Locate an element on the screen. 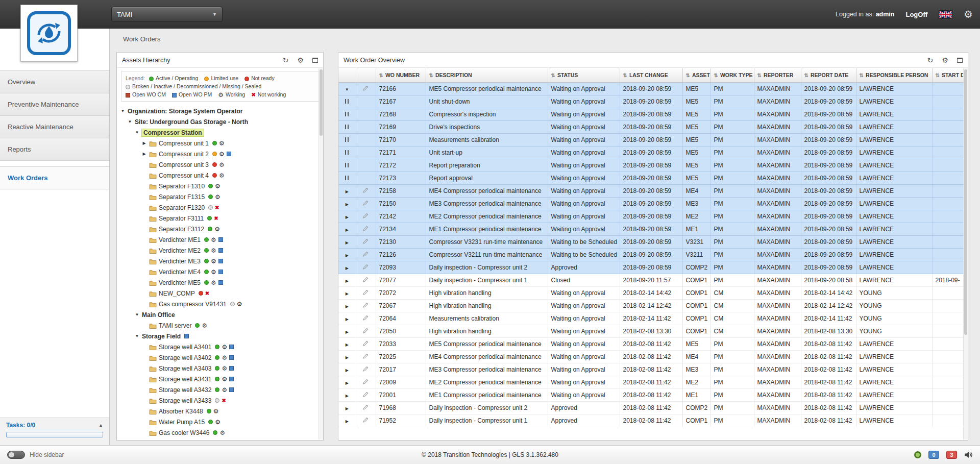 The height and width of the screenshot is (464, 980). gear-icon: ⚙ is located at coordinates (300, 60).